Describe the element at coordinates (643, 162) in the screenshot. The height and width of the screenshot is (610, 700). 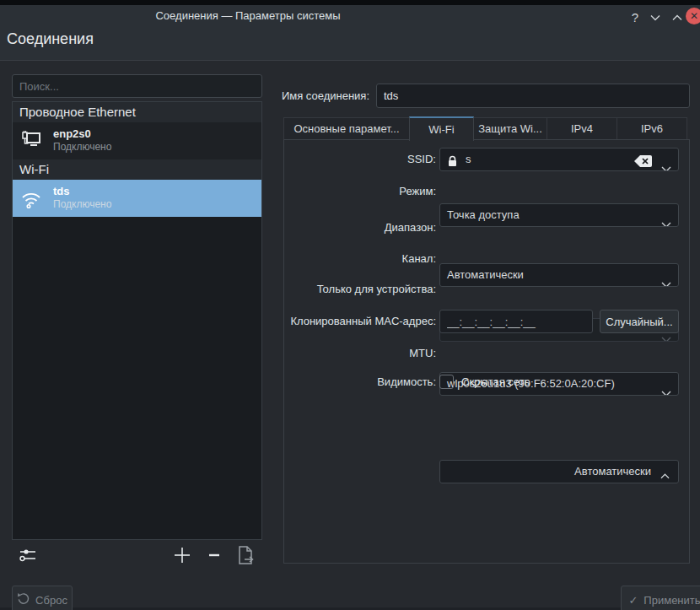
I see `clear-text-icon` at that location.